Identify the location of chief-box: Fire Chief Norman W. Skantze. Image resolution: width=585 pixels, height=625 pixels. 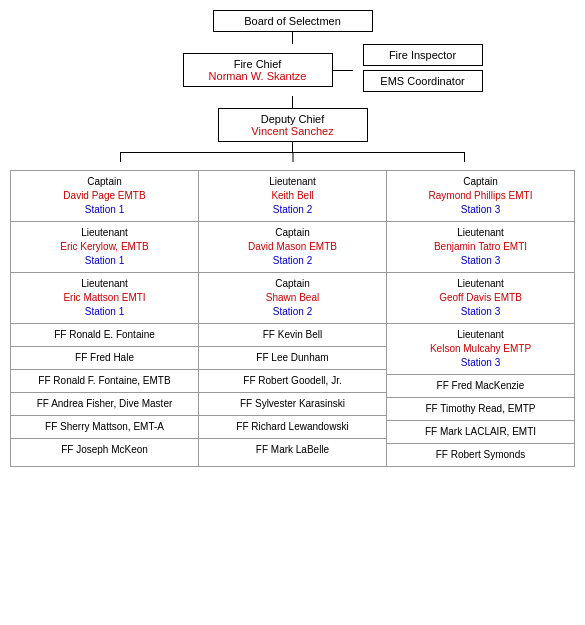
(258, 70).